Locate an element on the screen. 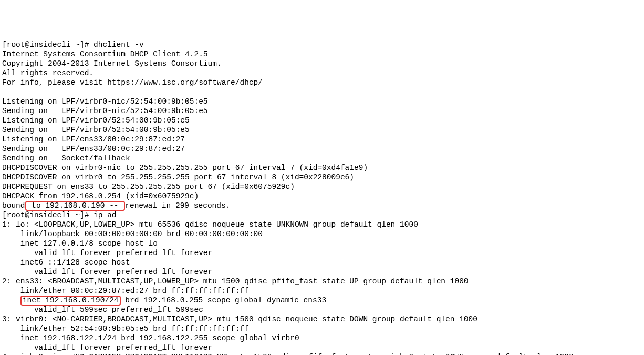 This screenshot has width=644, height=355. inet-suffix: brd 192.168.0.255 scope global dynamic e… is located at coordinates (224, 300).